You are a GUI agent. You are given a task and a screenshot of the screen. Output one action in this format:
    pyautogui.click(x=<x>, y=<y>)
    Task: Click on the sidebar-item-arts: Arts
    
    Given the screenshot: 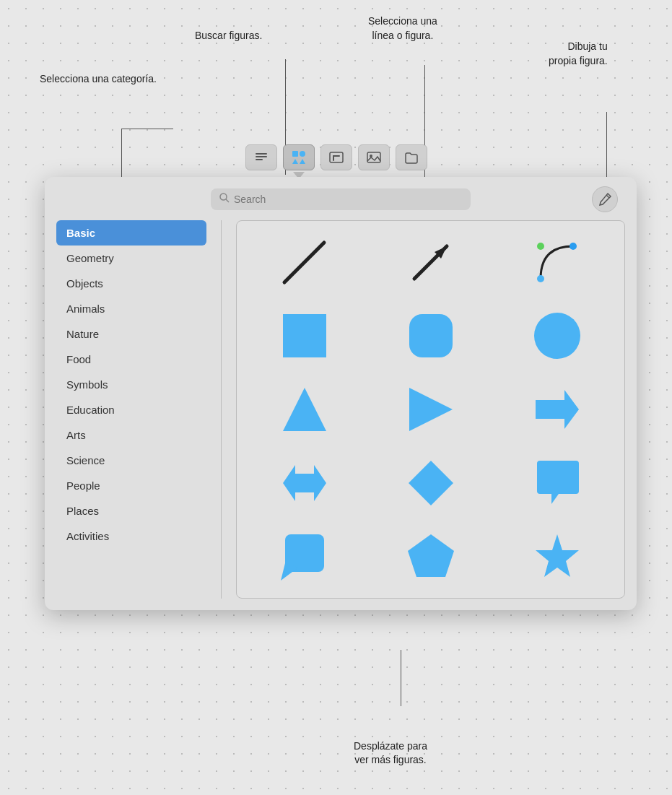 What is the action you would take?
    pyautogui.click(x=131, y=435)
    